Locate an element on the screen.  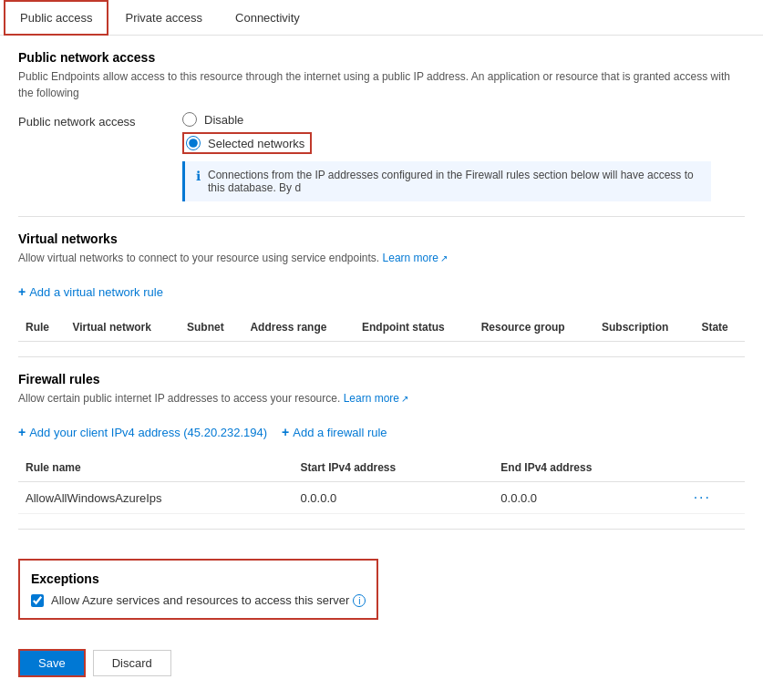
public-network-access-controls: Disable Selected networks is located at coordinates (247, 133).